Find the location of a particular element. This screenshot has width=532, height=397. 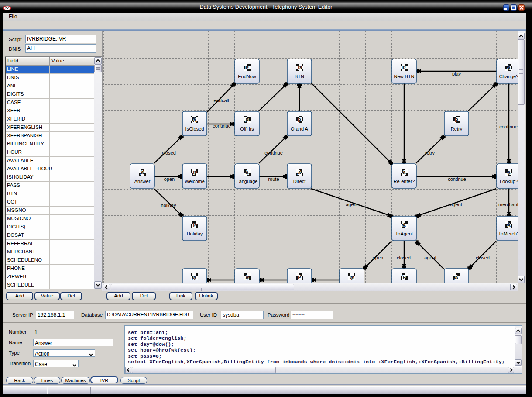

svg-text: Holiday is located at coordinates (195, 234).